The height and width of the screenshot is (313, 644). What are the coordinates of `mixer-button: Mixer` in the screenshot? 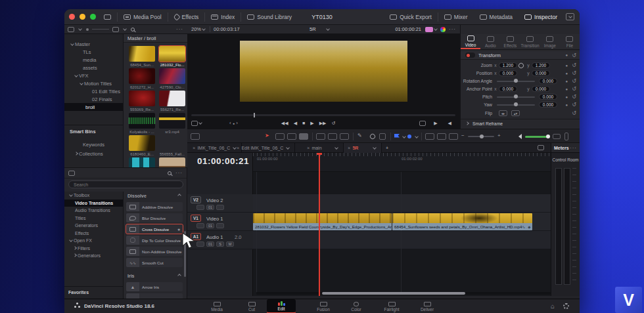 It's located at (456, 17).